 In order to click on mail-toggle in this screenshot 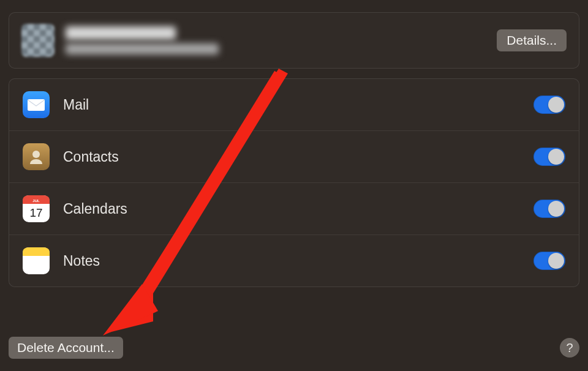, I will do `click(549, 105)`.